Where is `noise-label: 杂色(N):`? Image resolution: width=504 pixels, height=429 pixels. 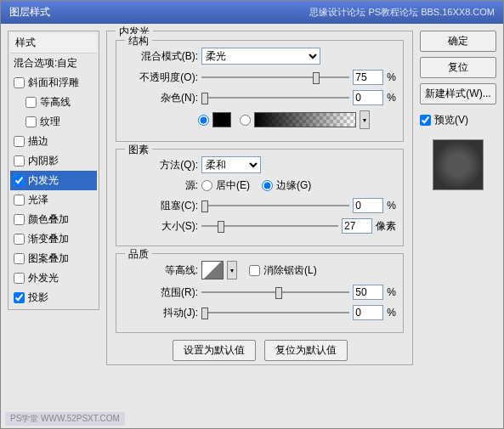 noise-label: 杂色(N): is located at coordinates (161, 99).